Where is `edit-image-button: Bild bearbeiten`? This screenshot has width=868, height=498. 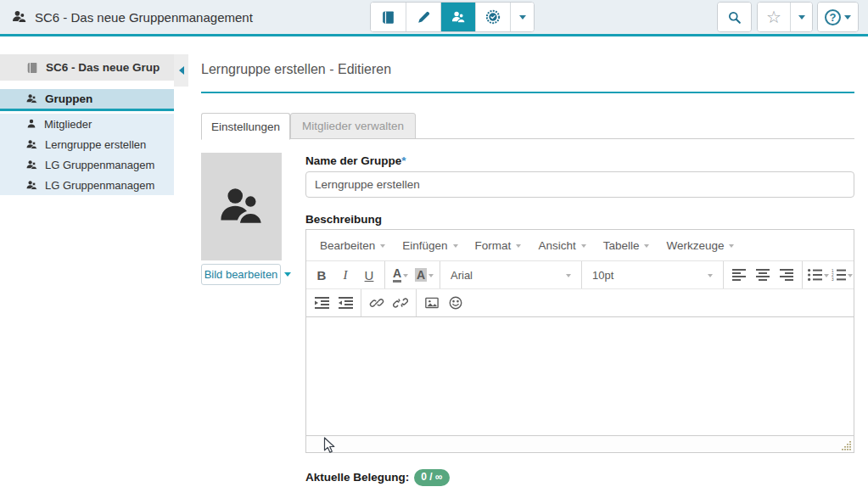
edit-image-button: Bild bearbeiten is located at coordinates (241, 275).